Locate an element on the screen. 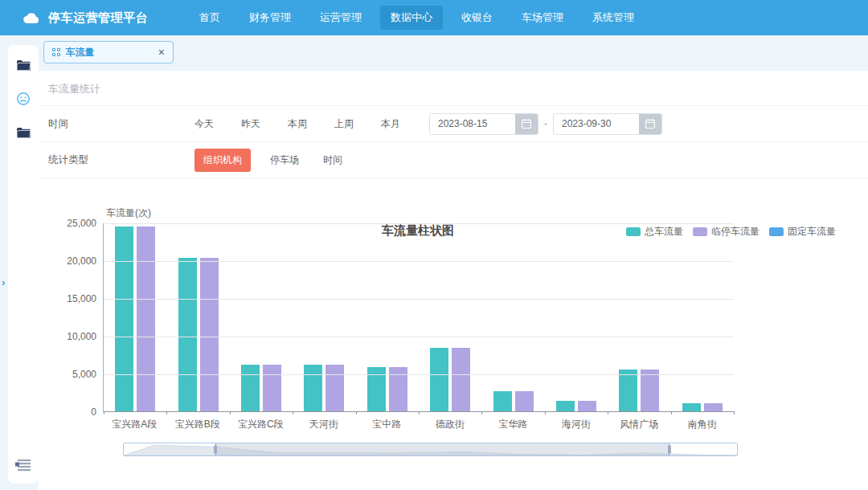 The width and height of the screenshot is (868, 490). bar-总车流量-海河街 is located at coordinates (566, 406).